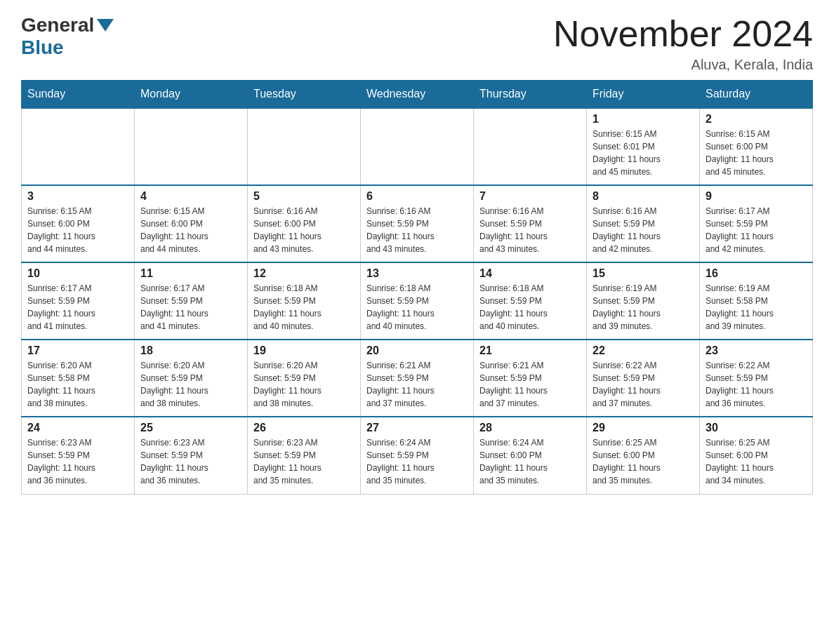  Describe the element at coordinates (643, 119) in the screenshot. I see `day-number: 1` at that location.